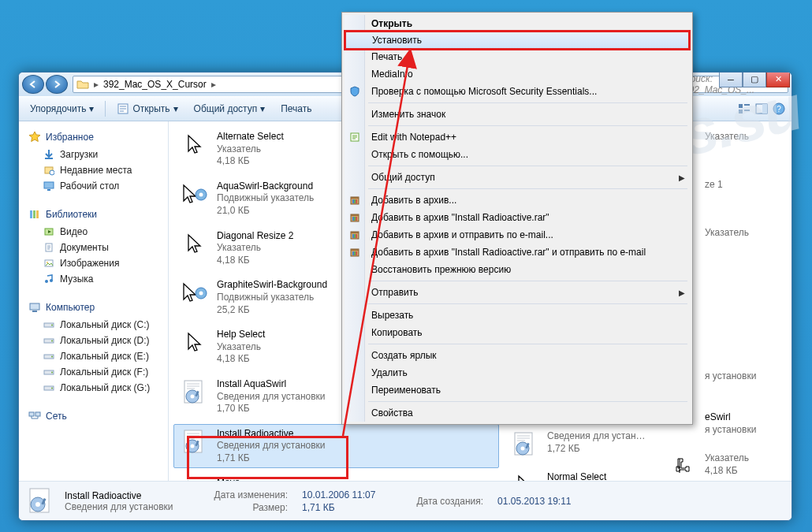 The image size is (812, 532). What do you see at coordinates (778, 80) in the screenshot?
I see `close-button: ✕` at bounding box center [778, 80].